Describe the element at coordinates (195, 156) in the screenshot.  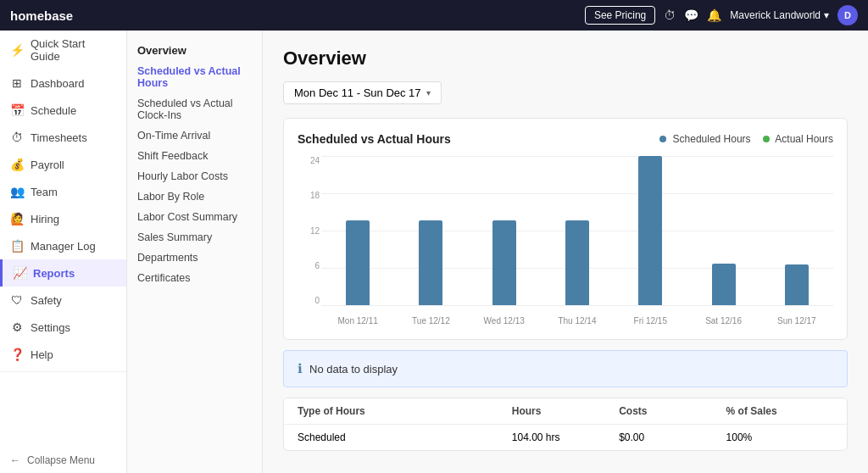
I see `subnav-item-shift-feedback: Shift Feedback` at that location.